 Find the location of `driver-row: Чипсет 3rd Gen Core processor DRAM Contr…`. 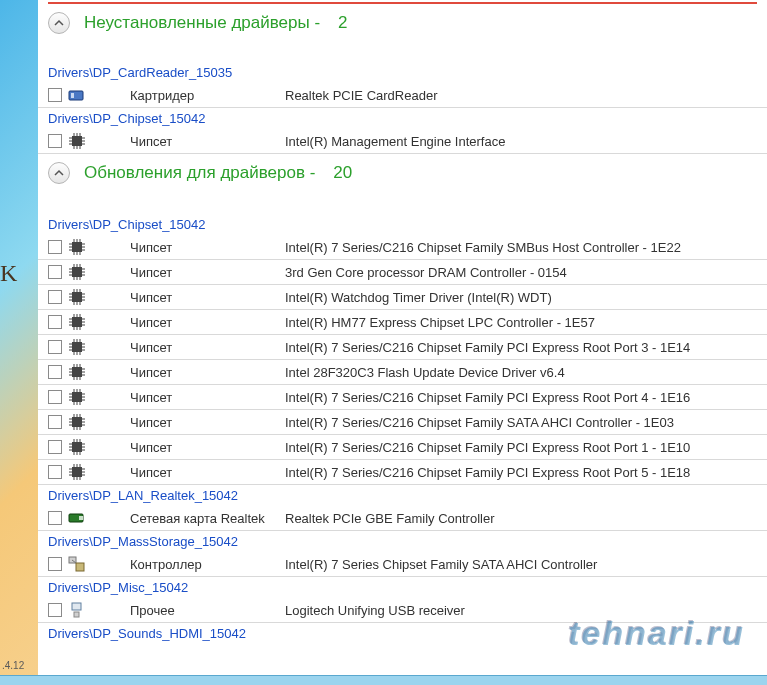

driver-row: Чипсет 3rd Gen Core processor DRAM Contr… is located at coordinates (402, 272).